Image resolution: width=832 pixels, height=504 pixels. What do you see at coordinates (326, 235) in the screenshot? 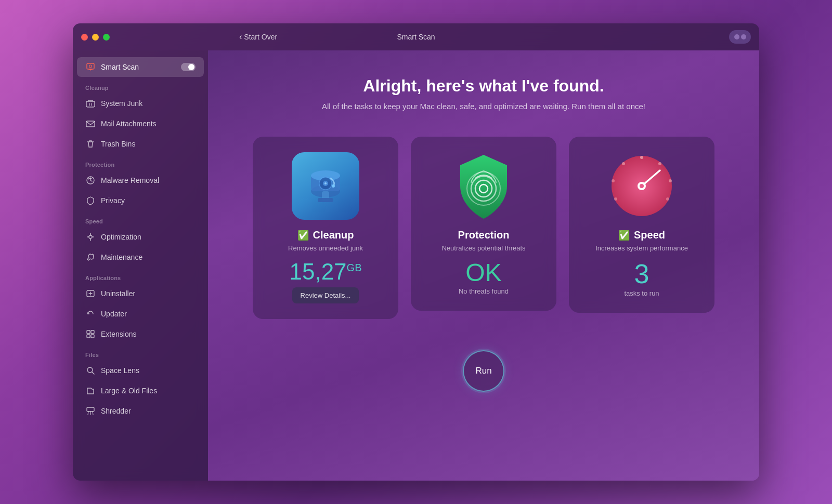
I see `cleanup-title-row: ✅ Cleanup` at bounding box center [326, 235].